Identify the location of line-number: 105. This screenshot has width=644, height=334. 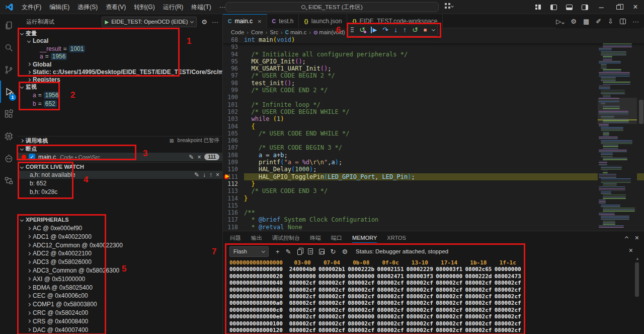
(233, 133).